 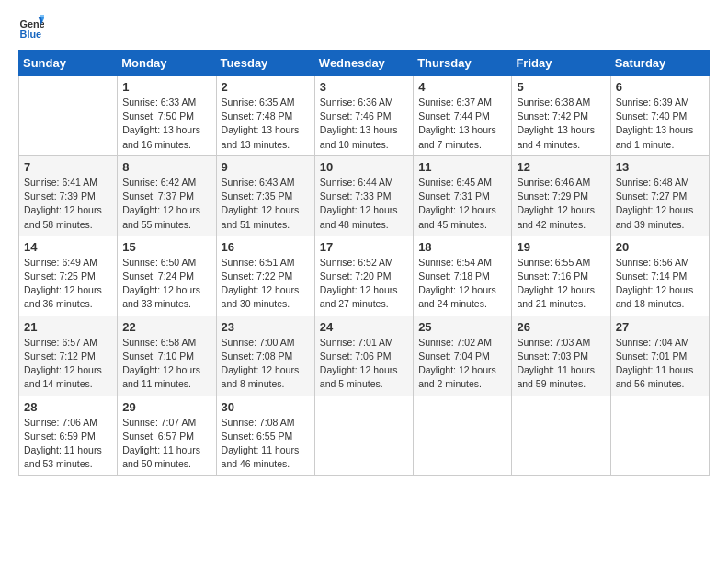 What do you see at coordinates (265, 276) in the screenshot?
I see `day-cell: 16Sunrise: 6:51 AMSunset: 7:22 PMDayligh…` at bounding box center [265, 276].